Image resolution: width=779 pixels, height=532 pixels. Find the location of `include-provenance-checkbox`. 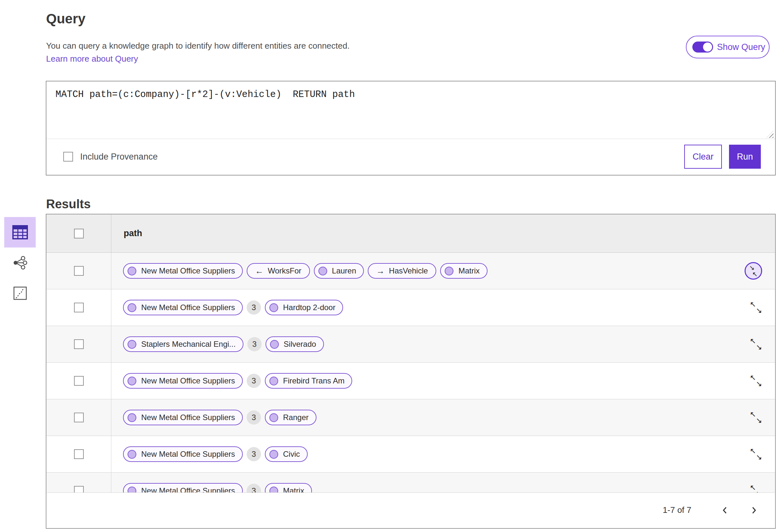

include-provenance-checkbox is located at coordinates (68, 157).